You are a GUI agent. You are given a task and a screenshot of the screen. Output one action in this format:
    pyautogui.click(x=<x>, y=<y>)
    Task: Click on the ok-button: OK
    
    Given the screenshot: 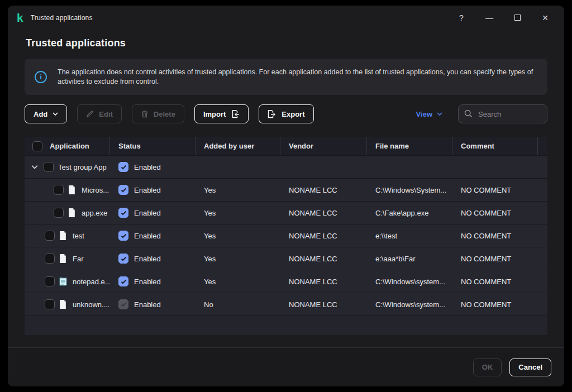 What is the action you would take?
    pyautogui.click(x=488, y=367)
    